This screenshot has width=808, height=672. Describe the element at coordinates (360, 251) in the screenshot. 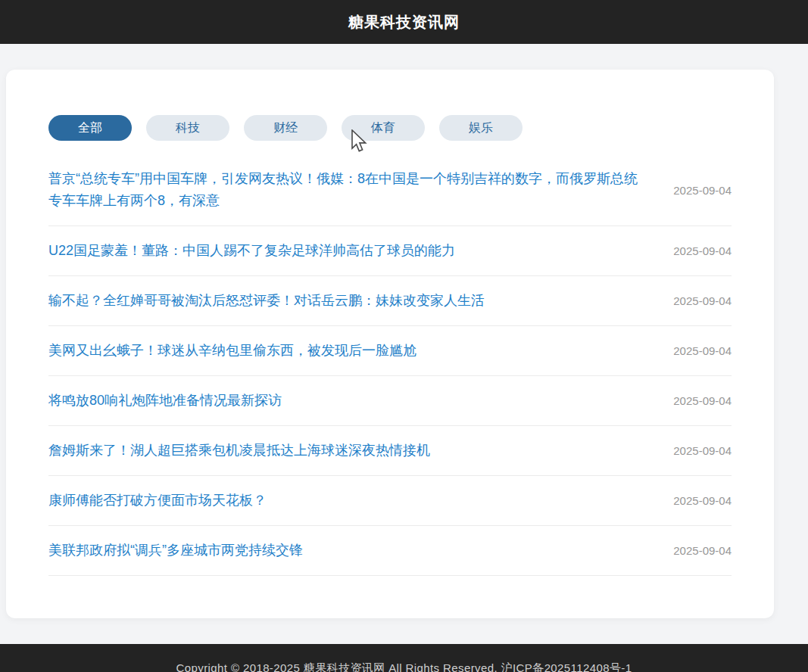

I see `article-link: U22国足蒙羞！董路：中国人踢不了复杂足球洋帅高估了球员的能力` at that location.